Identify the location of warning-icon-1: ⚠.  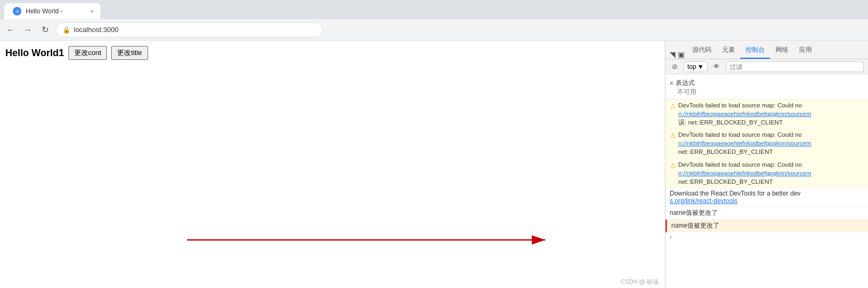
(673, 106).